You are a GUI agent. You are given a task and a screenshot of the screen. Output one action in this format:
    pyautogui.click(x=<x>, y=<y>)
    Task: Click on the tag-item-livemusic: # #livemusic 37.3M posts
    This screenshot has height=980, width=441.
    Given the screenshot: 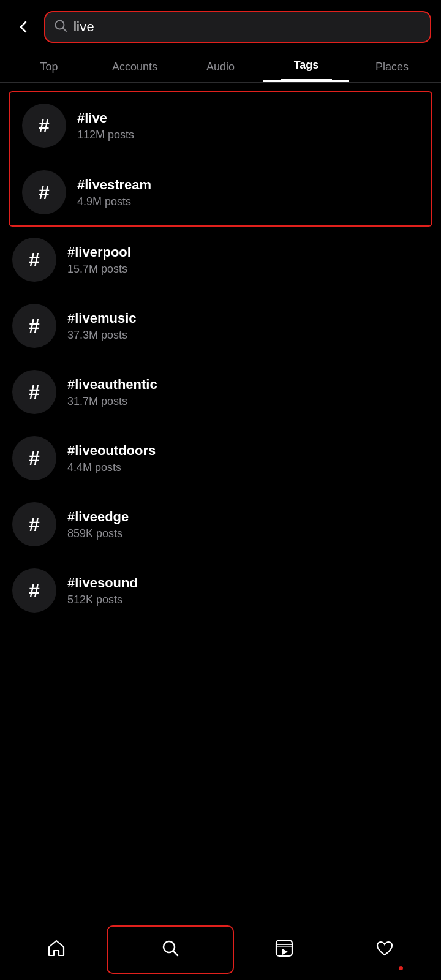 What is the action you would take?
    pyautogui.click(x=221, y=326)
    